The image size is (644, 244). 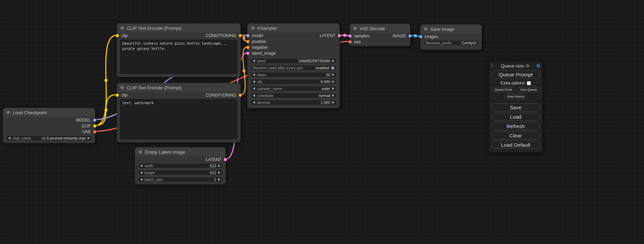 What do you see at coordinates (529, 83) in the screenshot?
I see `extra-options-checkbox` at bounding box center [529, 83].